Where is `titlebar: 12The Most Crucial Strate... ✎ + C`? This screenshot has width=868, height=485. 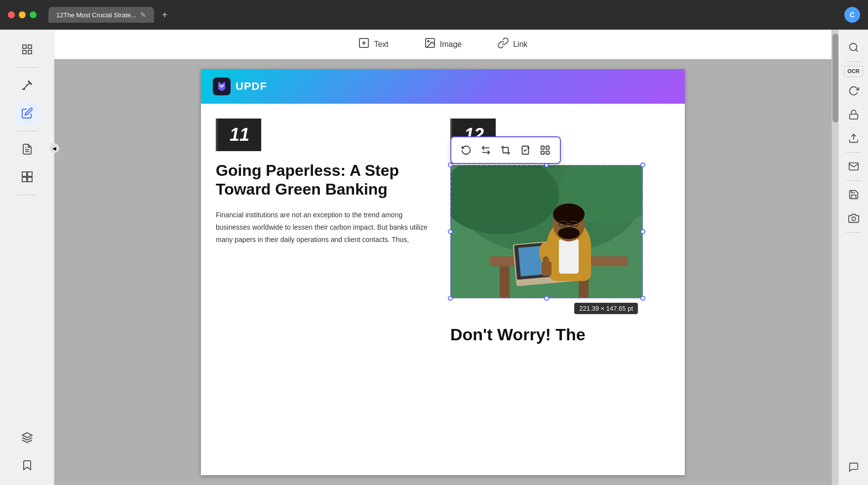
titlebar: 12The Most Crucial Strate... ✎ + C is located at coordinates (434, 15).